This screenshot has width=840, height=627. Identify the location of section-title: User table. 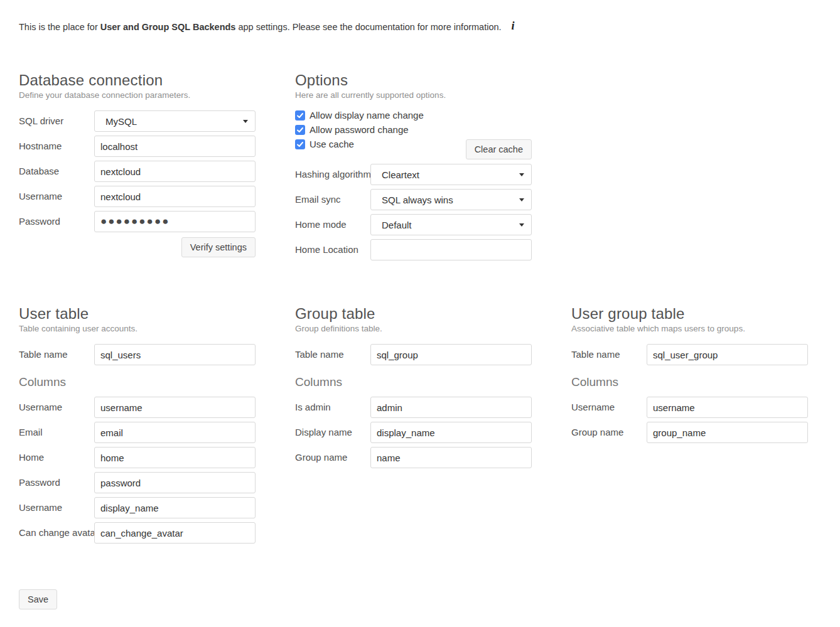
(137, 314).